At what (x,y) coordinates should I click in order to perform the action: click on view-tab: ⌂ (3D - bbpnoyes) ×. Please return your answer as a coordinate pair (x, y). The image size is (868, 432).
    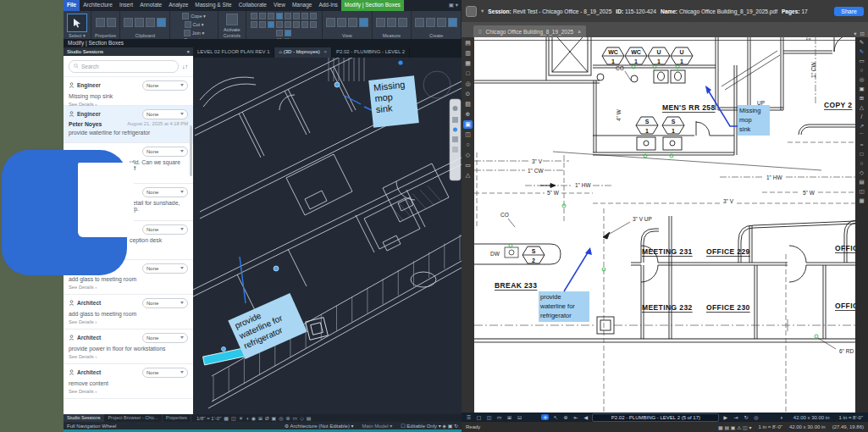
    Looking at the image, I should click on (303, 53).